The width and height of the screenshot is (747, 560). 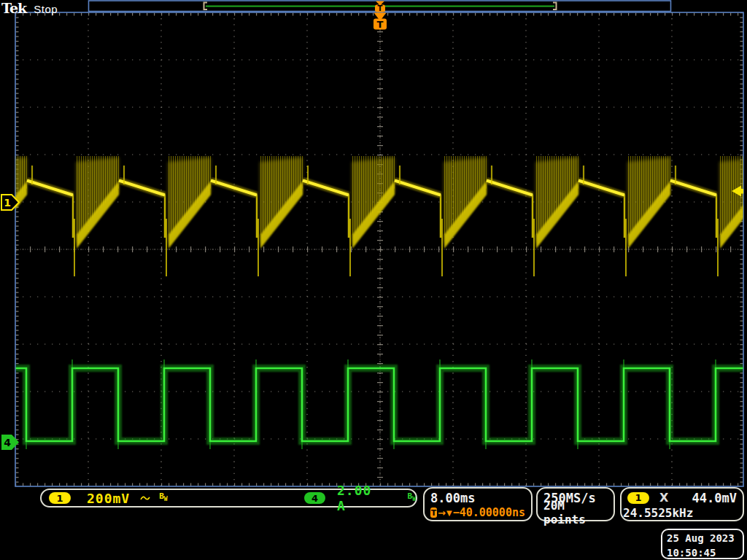 What do you see at coordinates (362, 498) in the screenshot?
I see `channel4-scale: 2.00 A` at bounding box center [362, 498].